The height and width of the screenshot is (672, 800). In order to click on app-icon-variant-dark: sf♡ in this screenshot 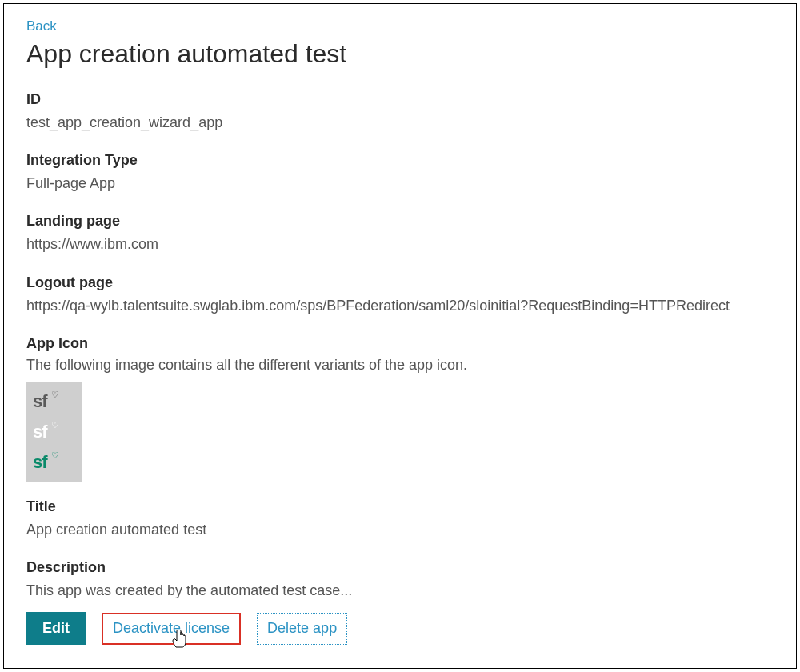, I will do `click(40, 402)`.